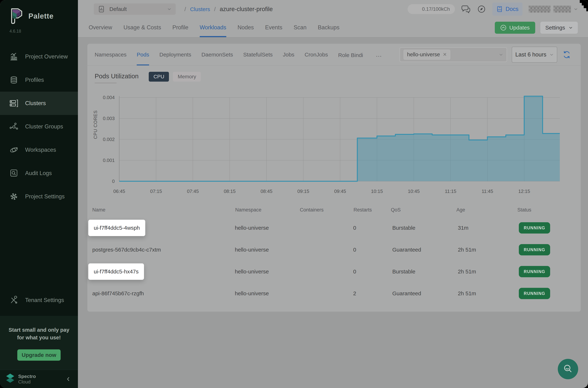 The image size is (588, 388). Describe the element at coordinates (427, 55) in the screenshot. I see `namespace-filter-chip: hello-universe ✕` at that location.